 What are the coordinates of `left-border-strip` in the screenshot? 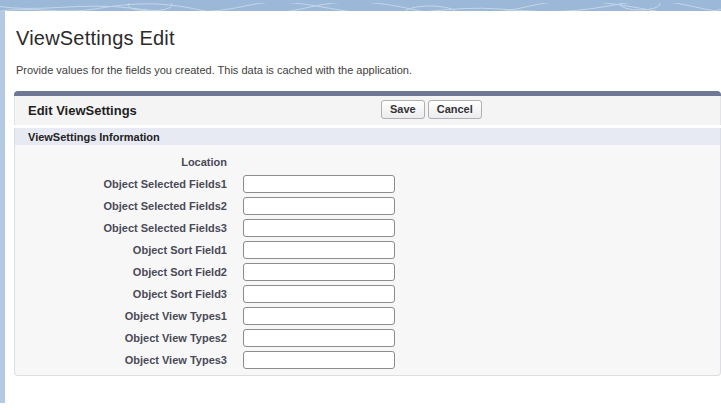 It's located at (2, 207).